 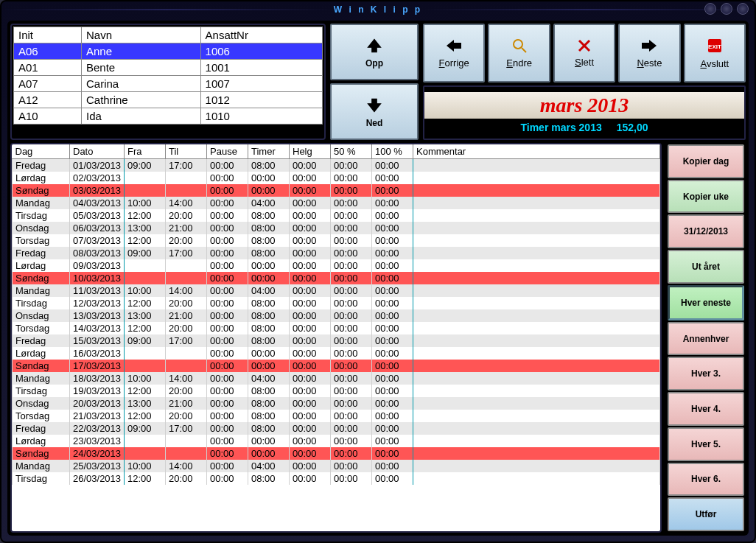 I want to click on grid-header: Kommentar, so click(x=536, y=152).